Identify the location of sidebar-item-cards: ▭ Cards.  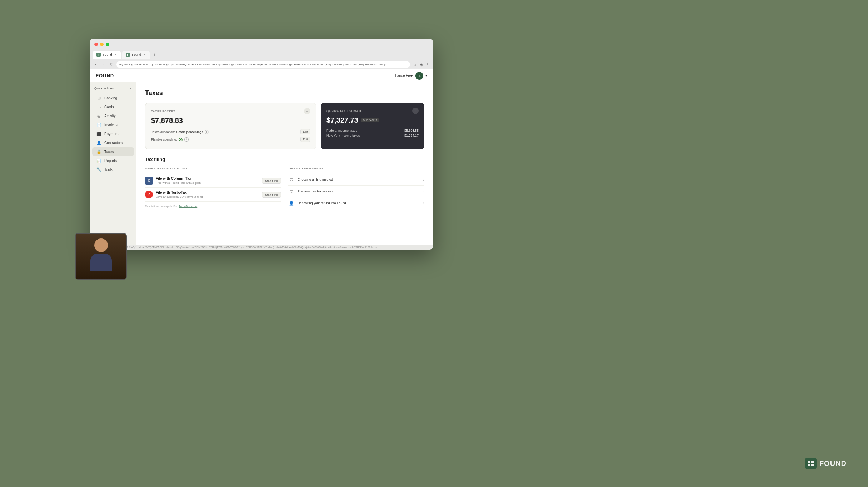
(113, 107).